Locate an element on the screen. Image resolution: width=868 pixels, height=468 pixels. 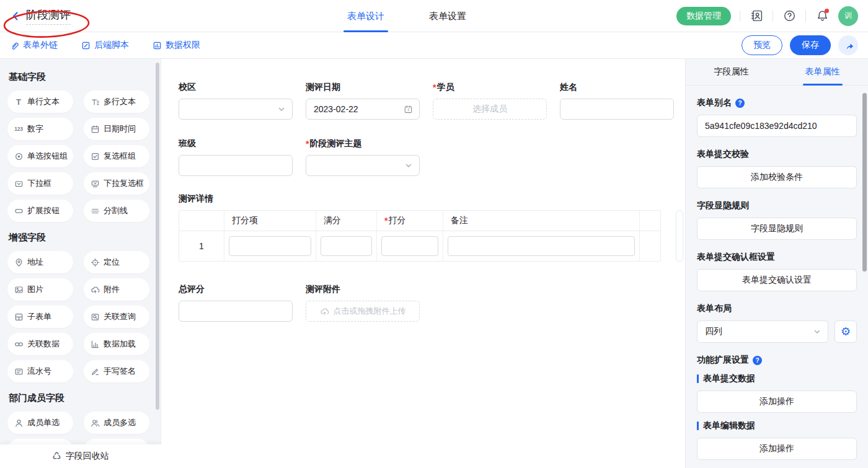
add-edit-action-button: 添加操作 is located at coordinates (777, 449).